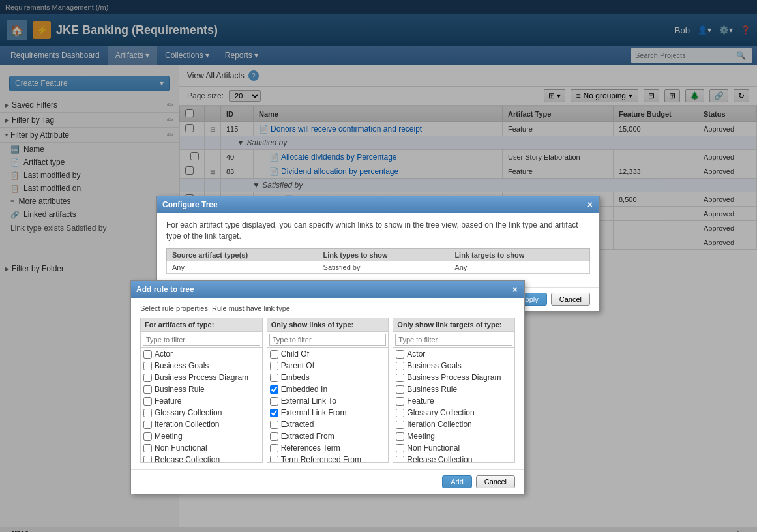  Describe the element at coordinates (454, 340) in the screenshot. I see `col3-filter-input` at that location.